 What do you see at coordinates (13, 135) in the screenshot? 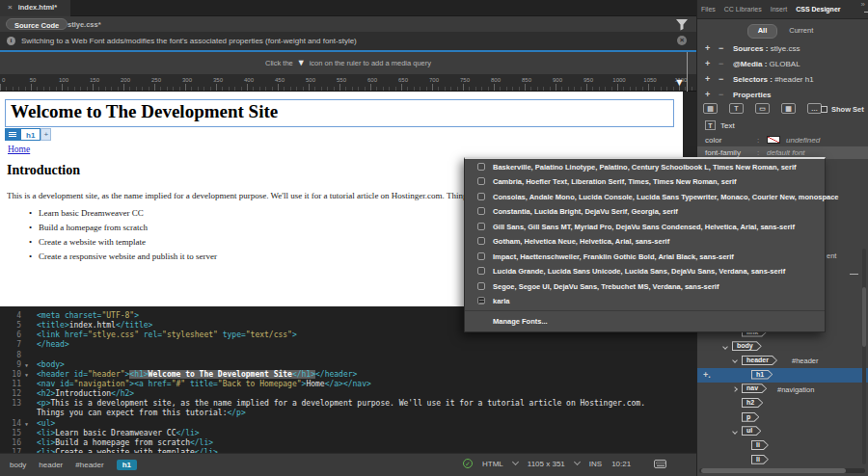
I see `element-menu-icon` at bounding box center [13, 135].